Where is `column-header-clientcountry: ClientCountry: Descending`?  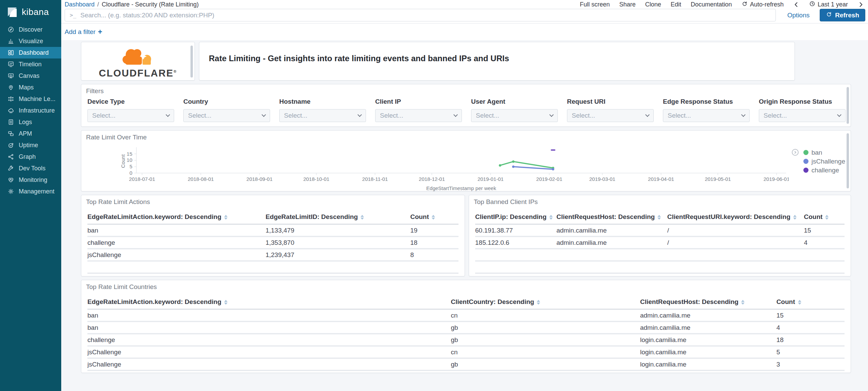 column-header-clientcountry: ClientCountry: Descending is located at coordinates (546, 302).